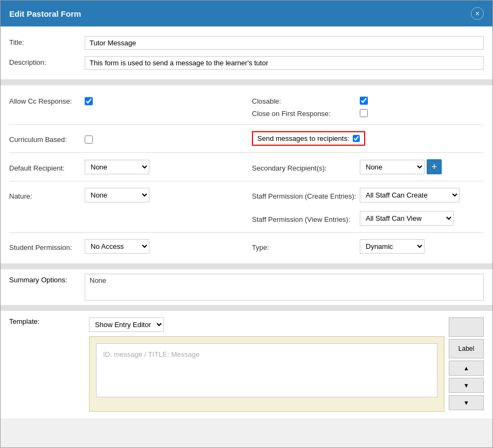  Describe the element at coordinates (246, 43) in the screenshot. I see `title-row: Title:` at that location.